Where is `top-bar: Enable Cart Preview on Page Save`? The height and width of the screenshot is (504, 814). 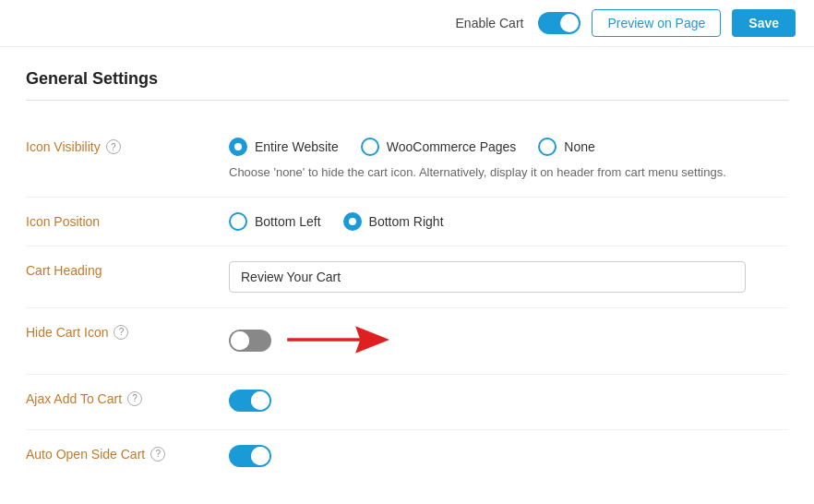 top-bar: Enable Cart Preview on Page Save is located at coordinates (407, 24).